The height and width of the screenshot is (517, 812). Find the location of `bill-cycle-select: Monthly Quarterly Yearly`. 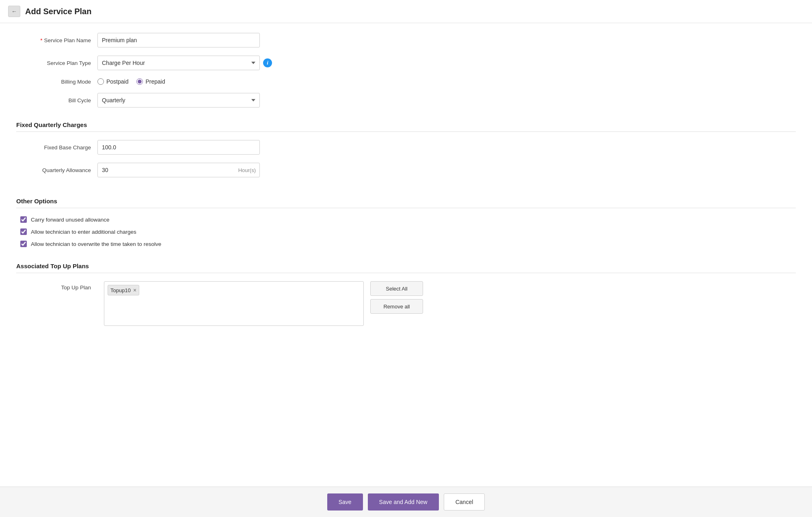

bill-cycle-select: Monthly Quarterly Yearly is located at coordinates (179, 100).